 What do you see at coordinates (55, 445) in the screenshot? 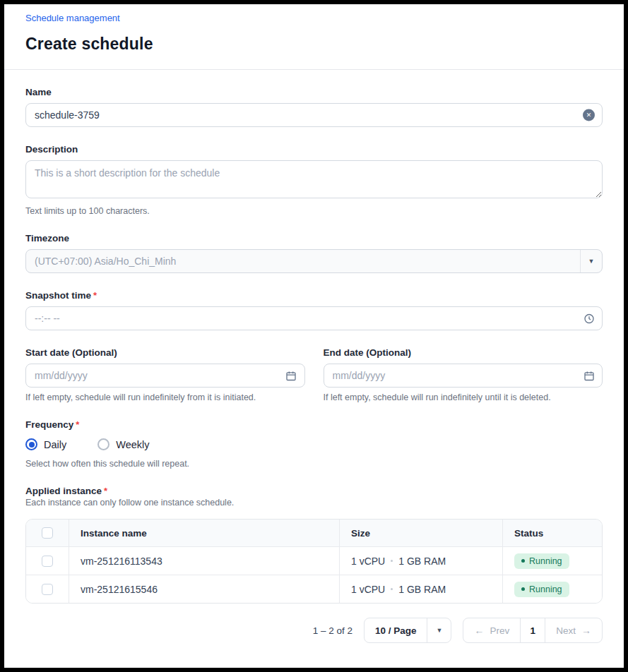
I see `radio-daily-label: Daily` at bounding box center [55, 445].